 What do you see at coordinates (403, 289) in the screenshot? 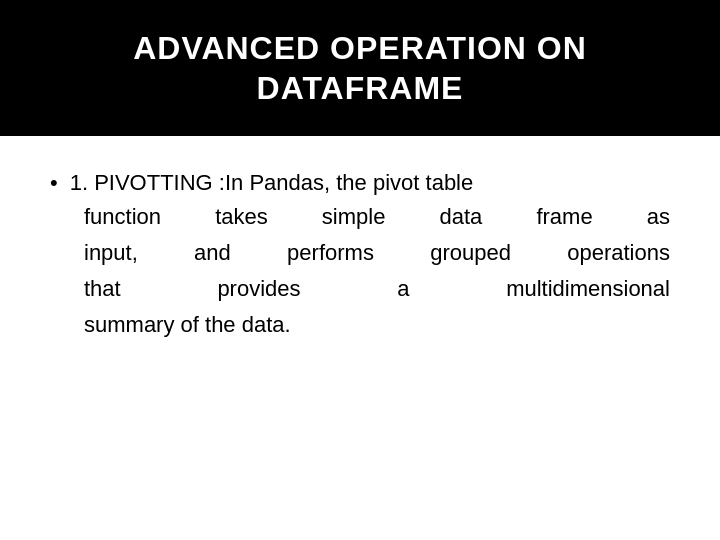
I see `word-a: a` at bounding box center [403, 289].